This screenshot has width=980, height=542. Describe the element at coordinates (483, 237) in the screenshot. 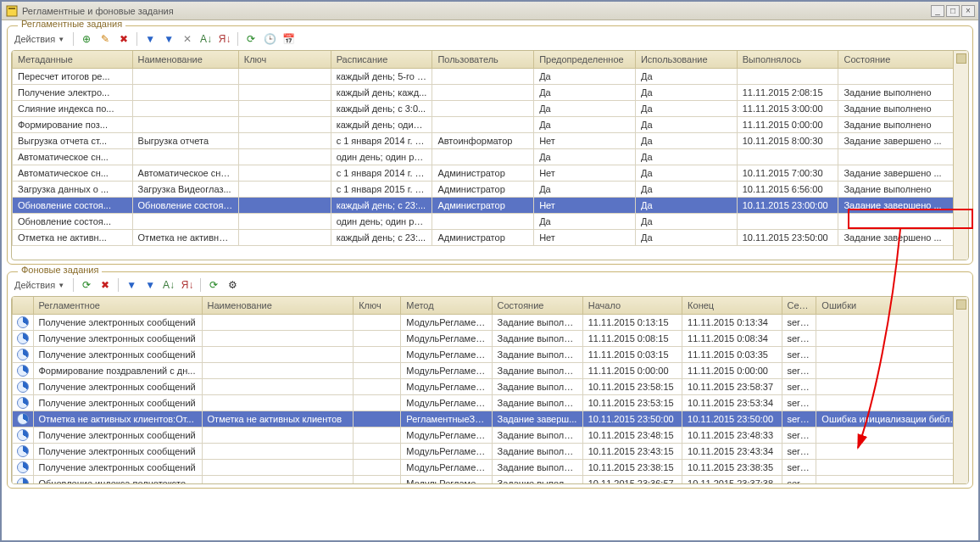

I see `table-cell: Администратор` at that location.